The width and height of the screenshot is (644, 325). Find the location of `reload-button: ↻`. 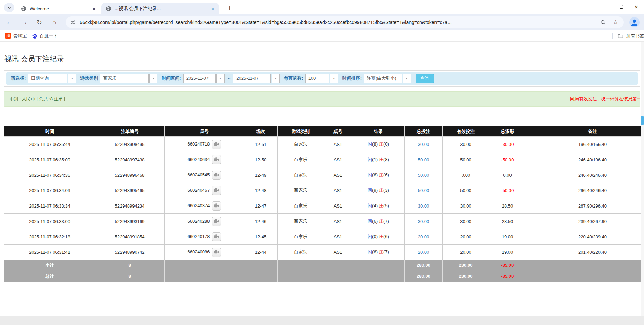

reload-button: ↻ is located at coordinates (39, 22).